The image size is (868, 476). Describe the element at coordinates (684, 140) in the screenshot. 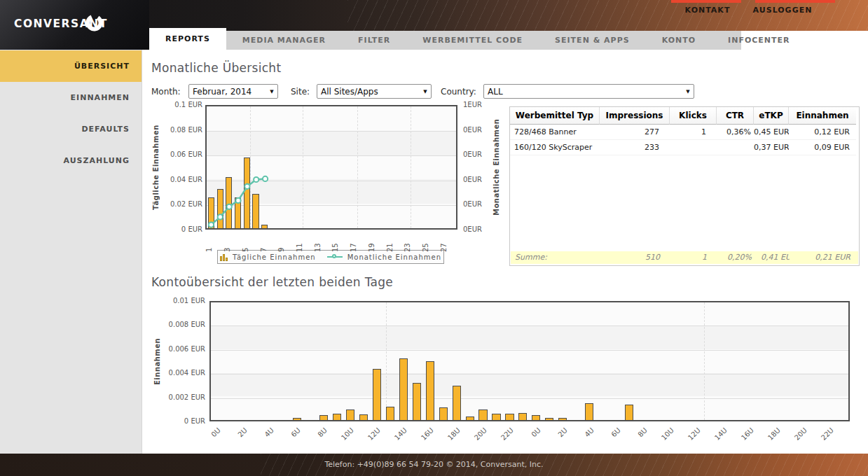

I see `table-body: 728/468 Banner27710,36%0,45 EUR0,12 EUR1…` at that location.